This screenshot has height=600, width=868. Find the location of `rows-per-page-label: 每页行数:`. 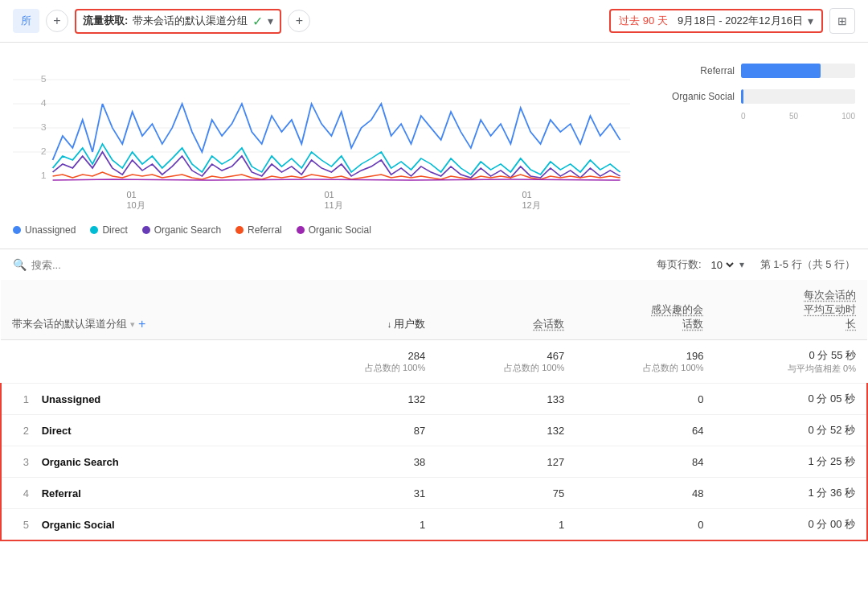

rows-per-page-label: 每页行数: is located at coordinates (679, 265).